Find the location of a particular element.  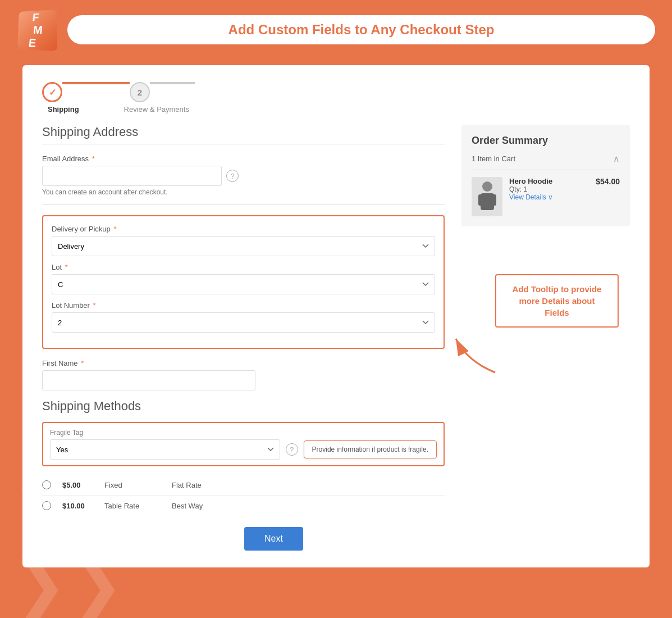

header-title-container: Add Custom Fields to Any Checkout Step is located at coordinates (362, 30).